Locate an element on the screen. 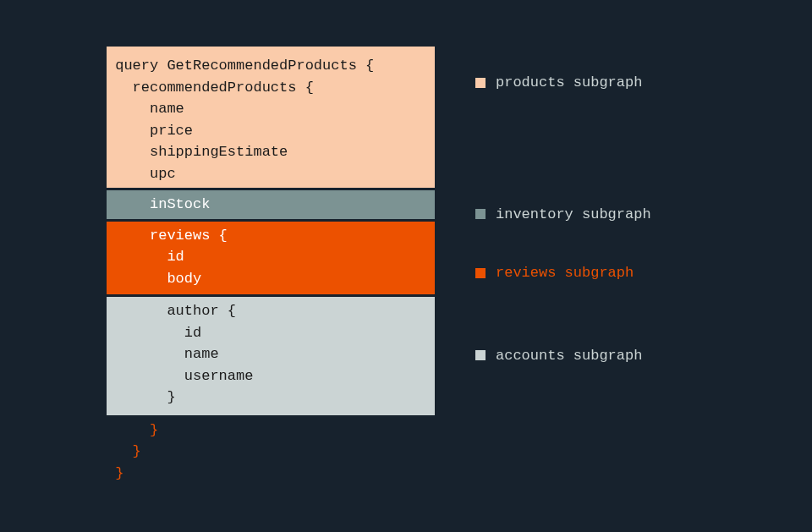 The image size is (812, 532). inventory-code-block: inStock is located at coordinates (271, 205).